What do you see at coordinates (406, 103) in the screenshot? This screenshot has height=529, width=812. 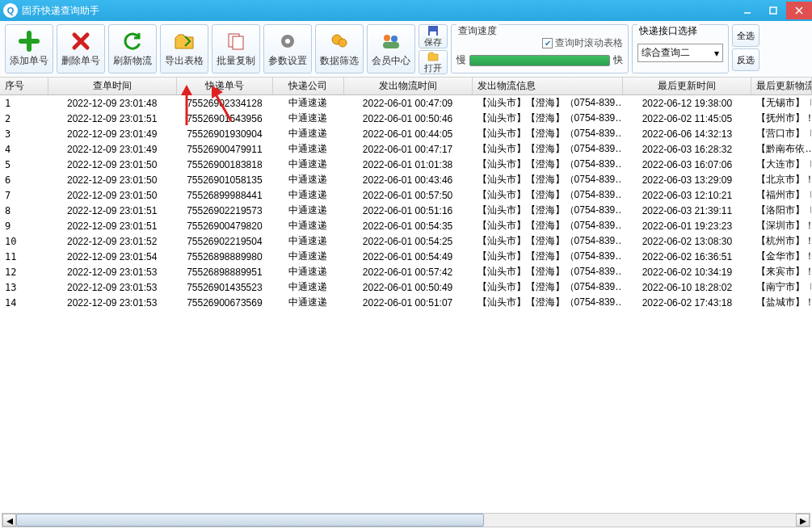 I see `table-row: 12022-12-09 23:01:4875526902334128中通速递20…` at bounding box center [406, 103].